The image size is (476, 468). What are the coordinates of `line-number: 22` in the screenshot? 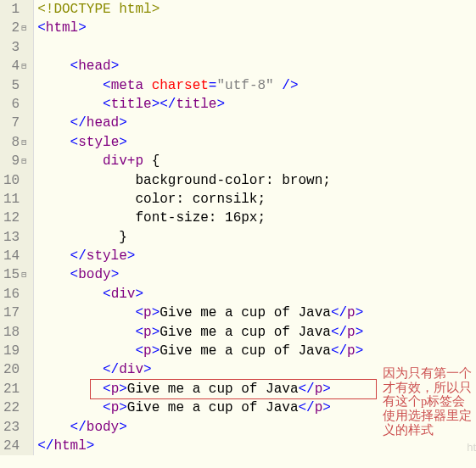 It's located at (15, 408).